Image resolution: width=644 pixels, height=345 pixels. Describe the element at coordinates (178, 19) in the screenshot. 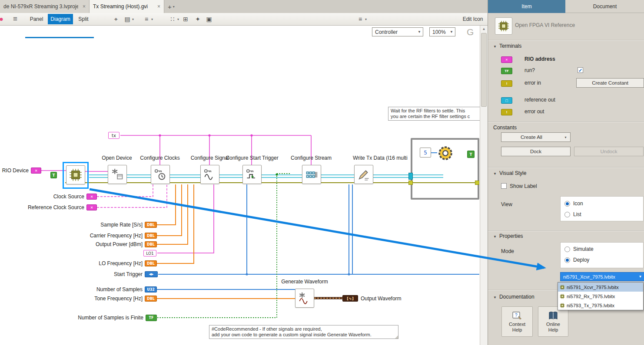

I see `distribute-caret-icon: ▾` at that location.